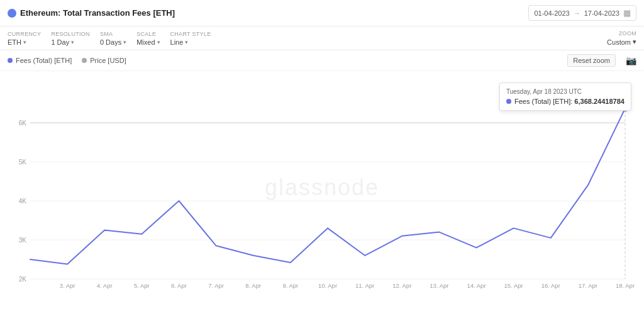  What do you see at coordinates (514, 286) in the screenshot?
I see `svg-text: 15. Apr` at bounding box center [514, 286].